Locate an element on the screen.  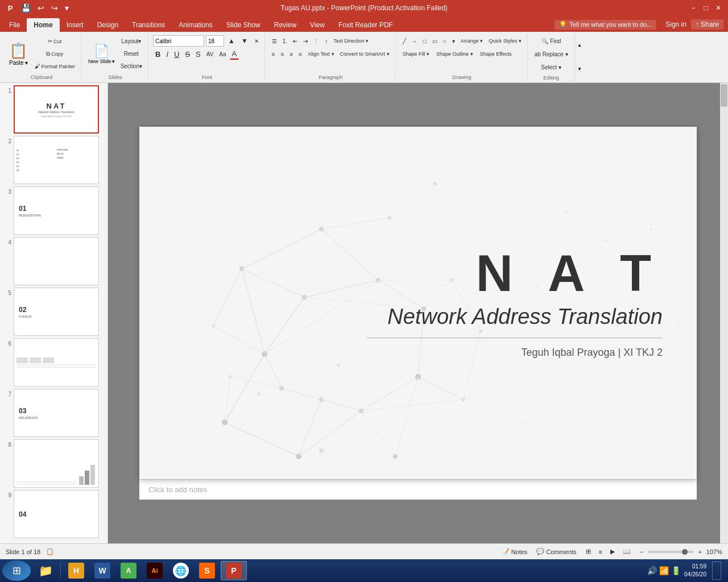
tab-view: View is located at coordinates (317, 25).